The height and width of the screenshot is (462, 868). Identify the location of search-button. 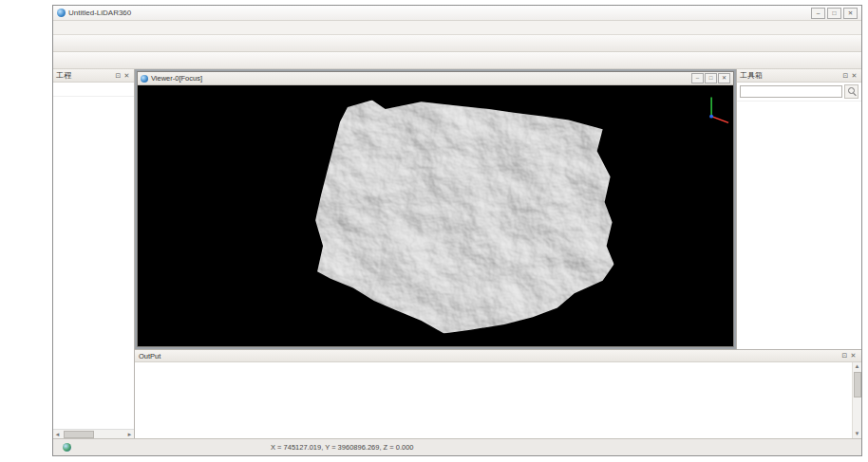
(851, 91).